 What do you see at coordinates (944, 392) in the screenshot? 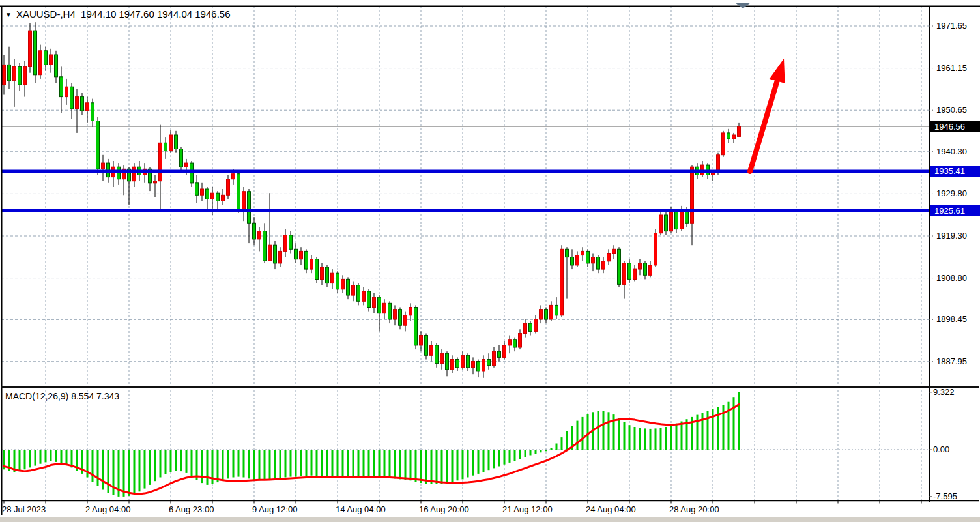
I see `macd-axis-label: 9.322` at bounding box center [944, 392].